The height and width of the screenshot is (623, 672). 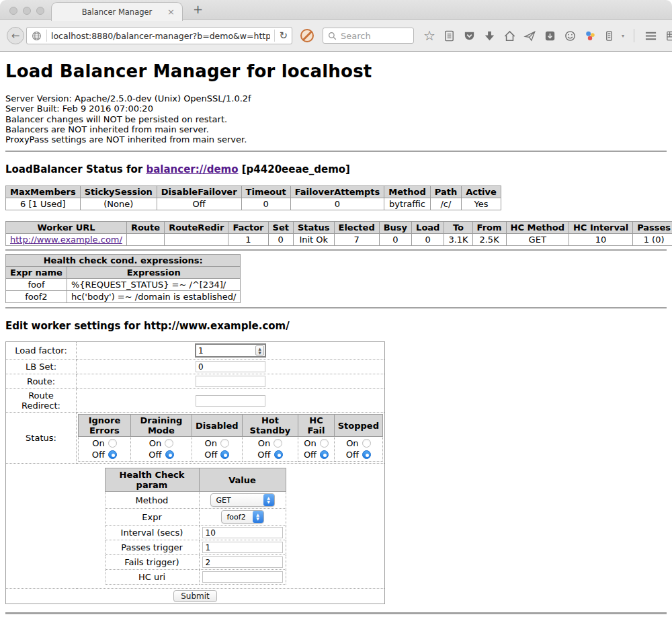 I want to click on url-separator, so click(x=274, y=36).